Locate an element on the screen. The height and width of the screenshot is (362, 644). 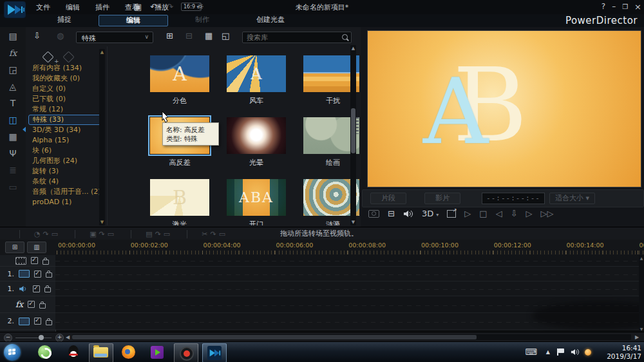
taskbar-powerdirector is located at coordinates (214, 353).